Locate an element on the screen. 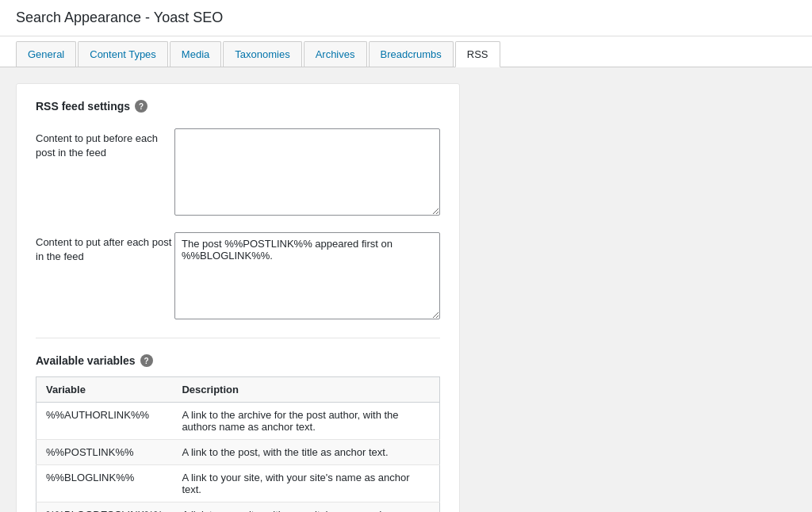 This screenshot has width=812, height=512. rss-help-icon: ? is located at coordinates (141, 106).